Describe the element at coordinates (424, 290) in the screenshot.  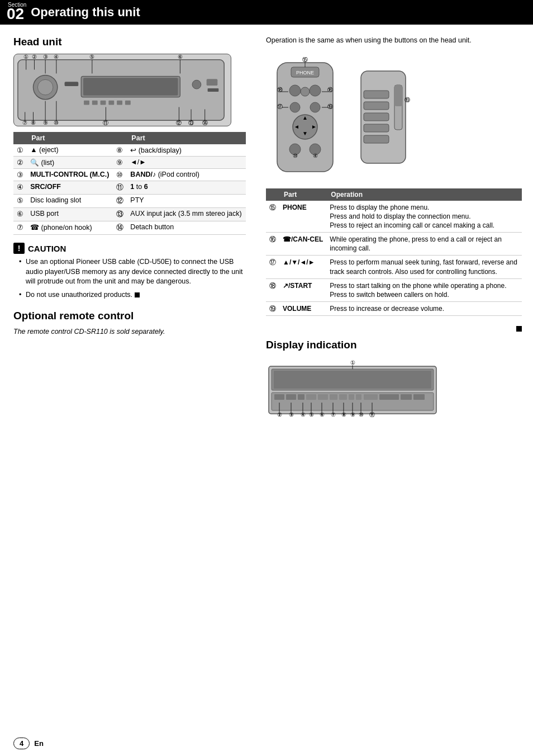
I see `op-operation: Press to start talking on the phone whil…` at that location.